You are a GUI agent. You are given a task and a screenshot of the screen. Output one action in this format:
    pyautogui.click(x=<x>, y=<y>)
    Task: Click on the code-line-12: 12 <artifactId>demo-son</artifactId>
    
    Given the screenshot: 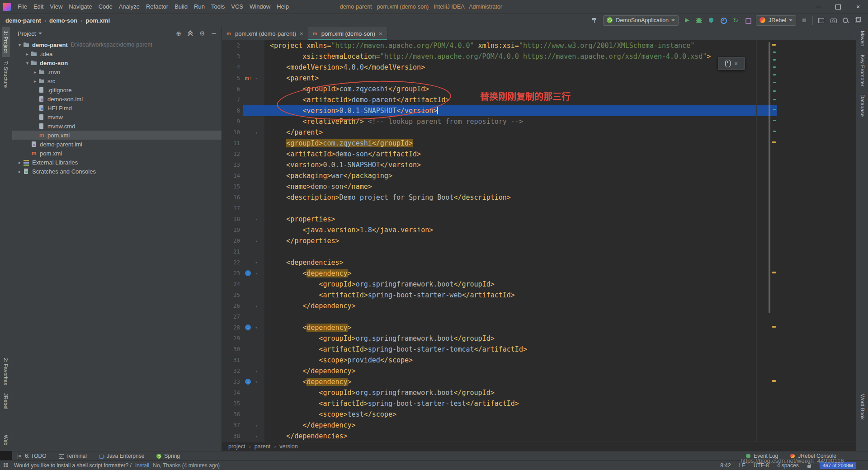 What is the action you would take?
    pyautogui.click(x=499, y=154)
    